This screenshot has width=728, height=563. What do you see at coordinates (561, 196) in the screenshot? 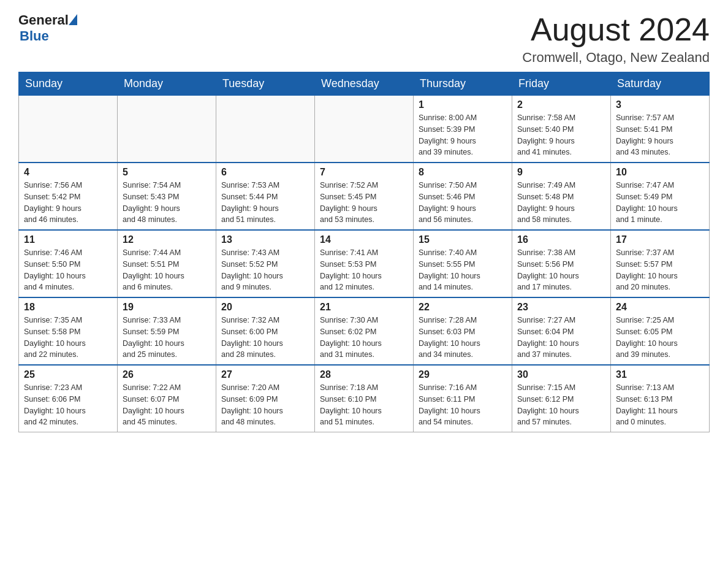
I see `calendar-cell: 9Sunrise: 7:49 AMSunset: 5:48 PMDaylight…` at bounding box center [561, 196].